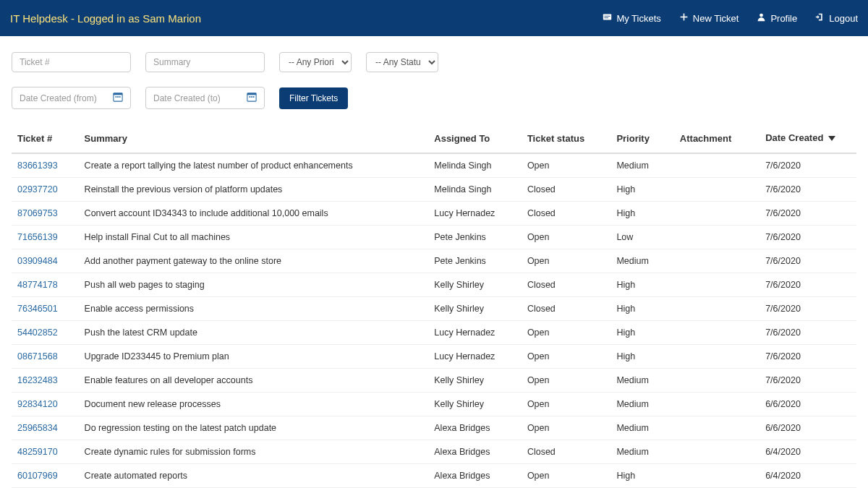 The height and width of the screenshot is (488, 868). I want to click on nav-logout-label: Logout, so click(843, 19).